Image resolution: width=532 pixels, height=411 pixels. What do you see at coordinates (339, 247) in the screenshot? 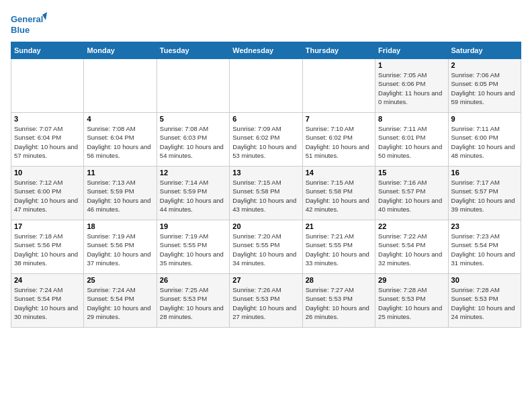
I see `calendar-cell: 21Sunrise: 7:21 AMSunset: 5:55 PMDayligh…` at bounding box center [339, 247].